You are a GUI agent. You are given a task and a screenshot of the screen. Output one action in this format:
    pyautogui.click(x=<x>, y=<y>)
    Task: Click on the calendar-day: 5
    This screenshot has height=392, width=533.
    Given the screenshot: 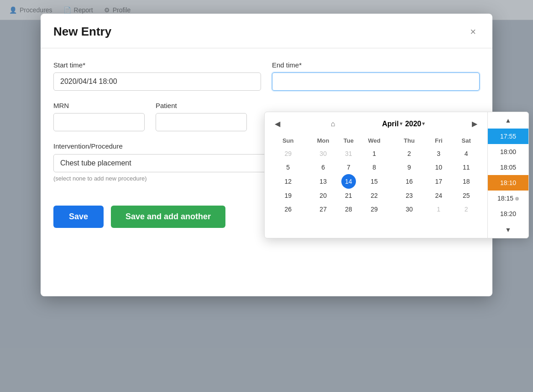 What is the action you would take?
    pyautogui.click(x=288, y=167)
    